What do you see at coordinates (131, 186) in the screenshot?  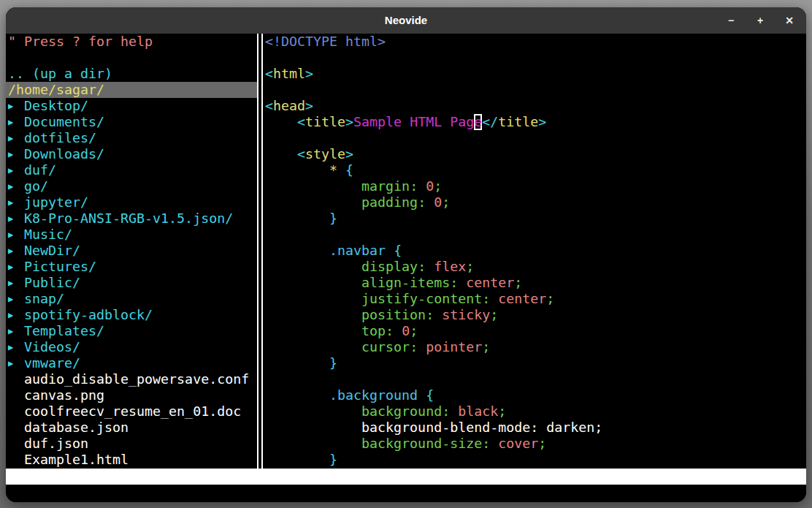 I see `netrw-dir-item: ▶go/` at bounding box center [131, 186].